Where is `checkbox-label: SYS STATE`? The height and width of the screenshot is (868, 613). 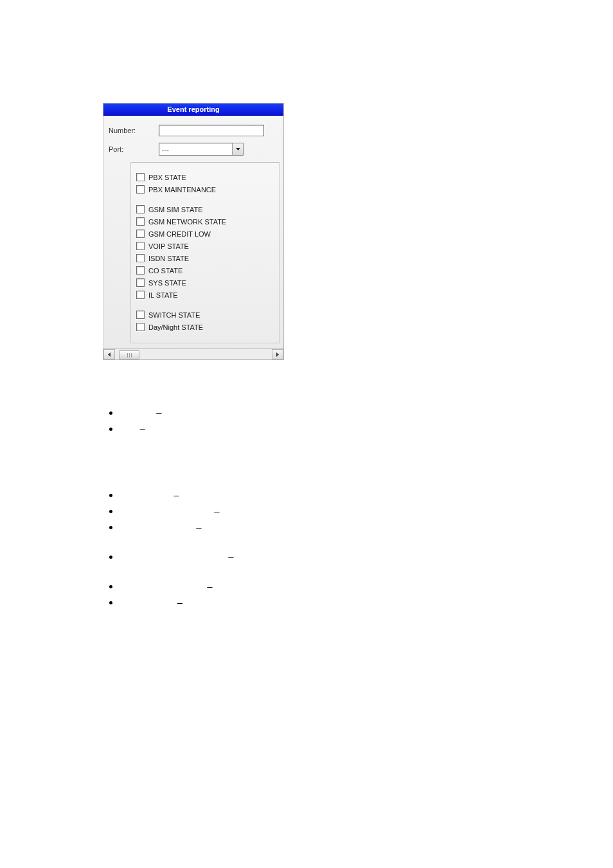
checkbox-label: SYS STATE is located at coordinates (167, 283).